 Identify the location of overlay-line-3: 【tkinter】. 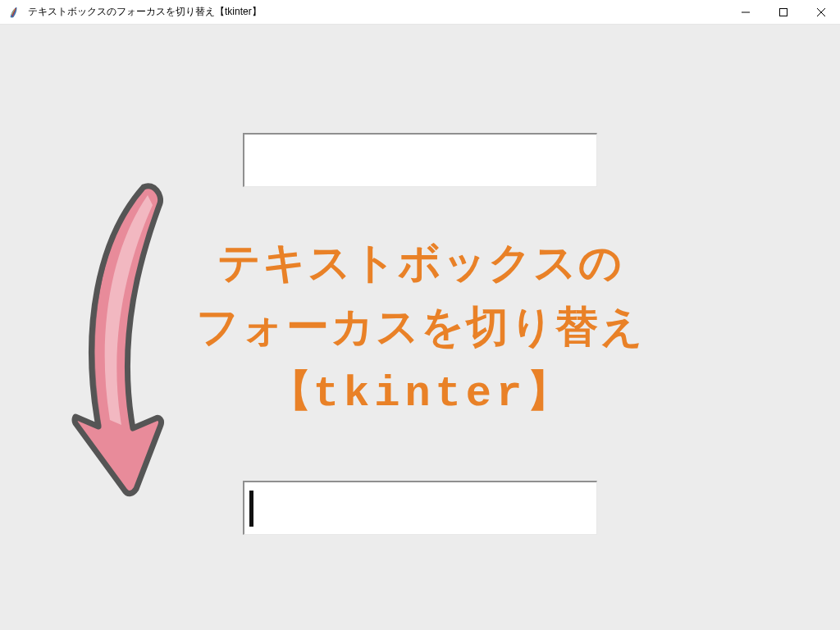
(420, 392).